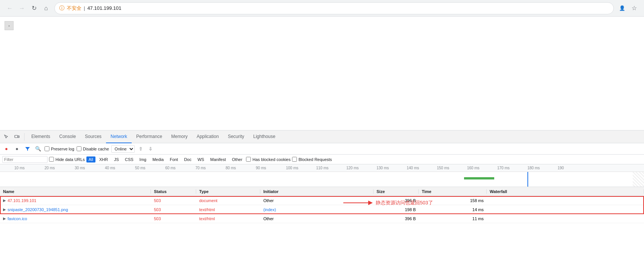 The image size is (644, 256). Describe the element at coordinates (322, 219) in the screenshot. I see `table-row: ▶ favicon.ico 503 text/html Other 396 B …` at that location.